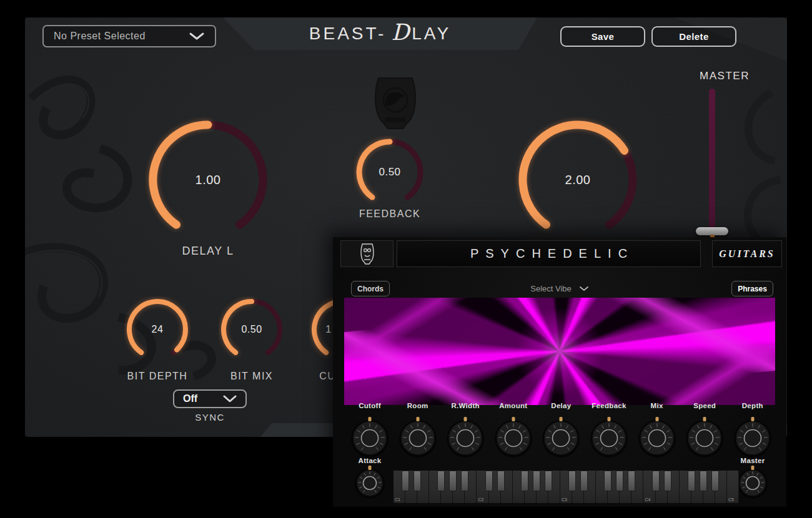 This screenshot has height=518, width=812. I want to click on master-slider-track, so click(712, 160).